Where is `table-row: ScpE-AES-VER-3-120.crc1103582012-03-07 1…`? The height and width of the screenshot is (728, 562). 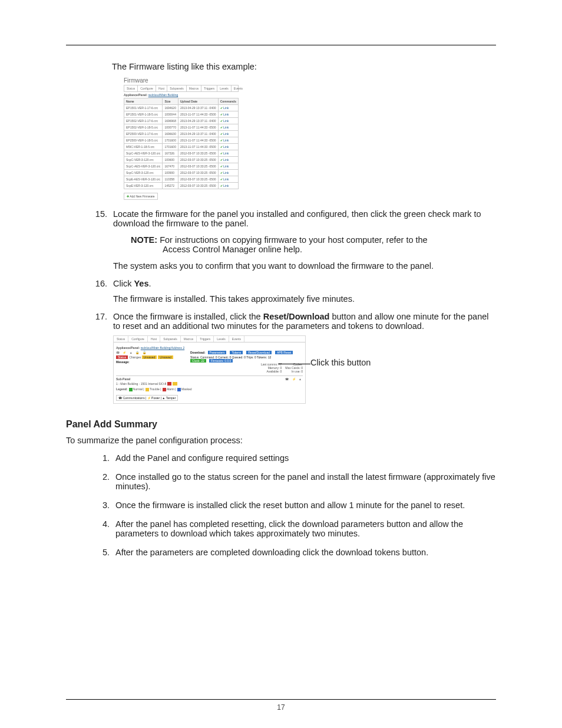
table-row: ScpE-AES-VER-3-120.crc1103582012-03-07 1… is located at coordinates (181, 179).